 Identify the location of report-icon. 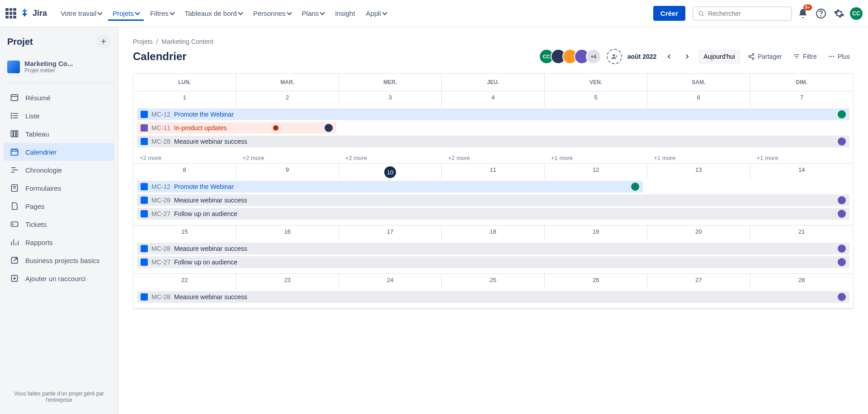
(14, 242).